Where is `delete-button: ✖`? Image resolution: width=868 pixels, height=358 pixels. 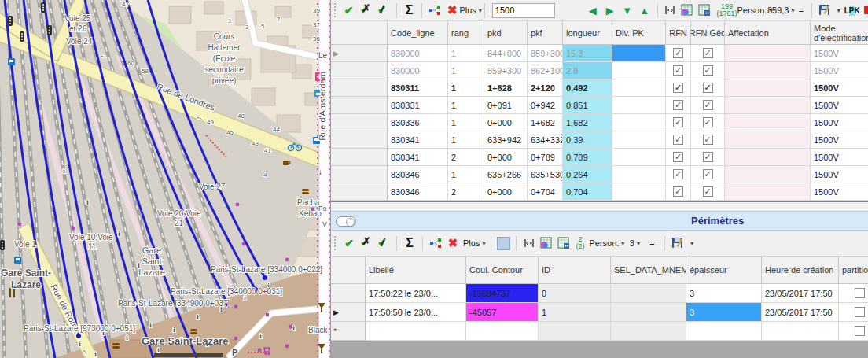
delete-button: ✖ is located at coordinates (453, 243).